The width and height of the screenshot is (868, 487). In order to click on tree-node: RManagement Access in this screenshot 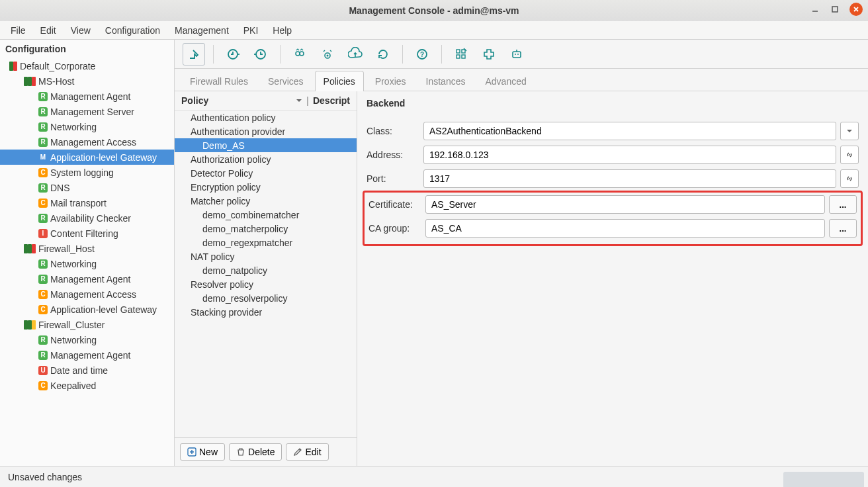, I will do `click(87, 142)`.